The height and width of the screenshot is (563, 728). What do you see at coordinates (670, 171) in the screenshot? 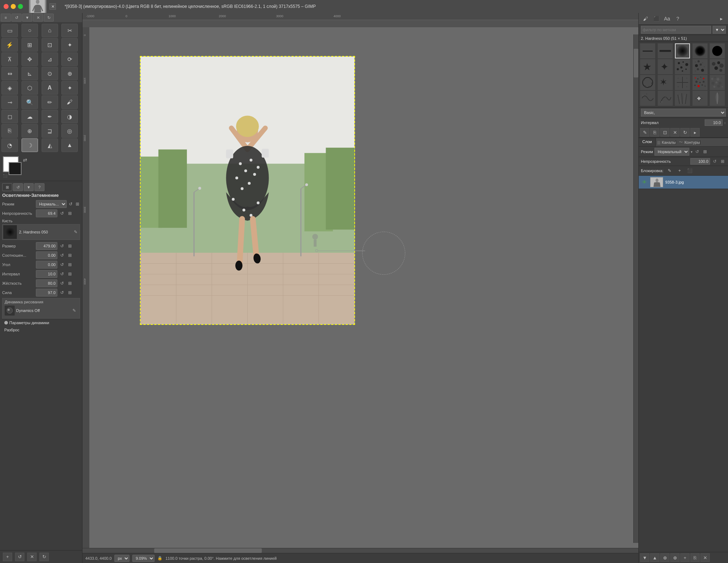
I see `lock-pixels-icon: ✎` at bounding box center [670, 171].